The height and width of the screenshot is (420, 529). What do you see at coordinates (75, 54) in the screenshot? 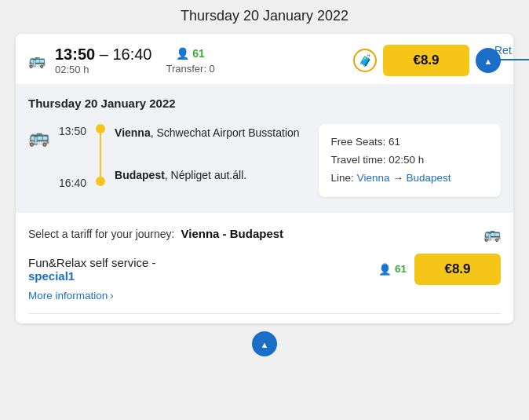
I see `departure-time: 13:50` at bounding box center [75, 54].